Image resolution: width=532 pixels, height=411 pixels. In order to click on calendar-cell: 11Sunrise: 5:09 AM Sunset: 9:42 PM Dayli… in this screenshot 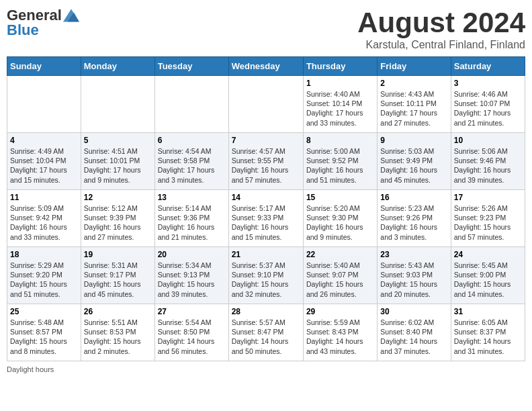, I will do `click(44, 219)`.